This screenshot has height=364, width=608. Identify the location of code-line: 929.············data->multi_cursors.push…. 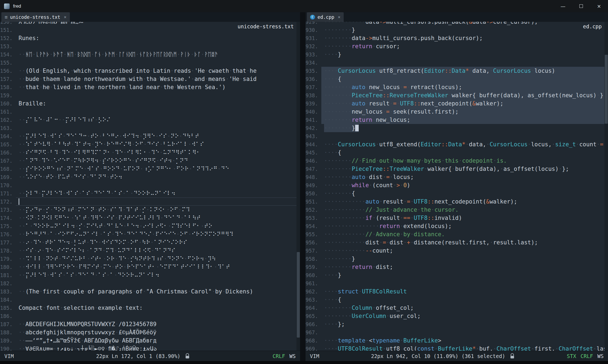
(455, 24).